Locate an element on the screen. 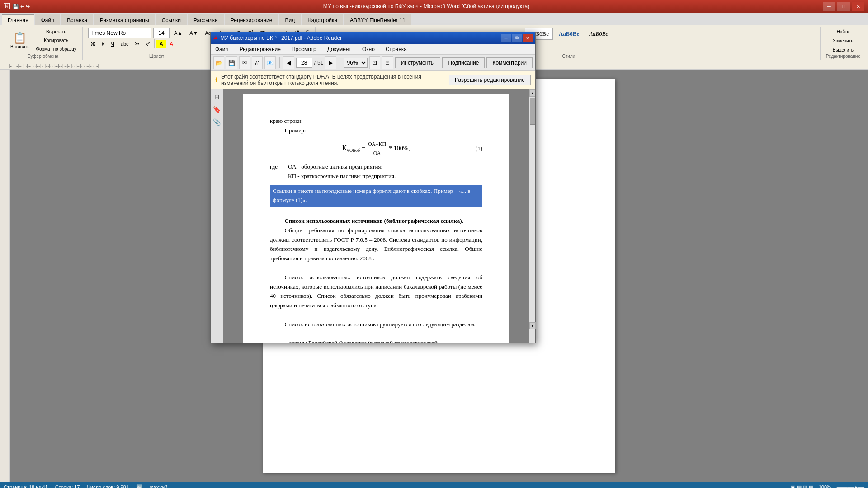 The image size is (868, 488). tab-references: Ссылки is located at coordinates (171, 20).